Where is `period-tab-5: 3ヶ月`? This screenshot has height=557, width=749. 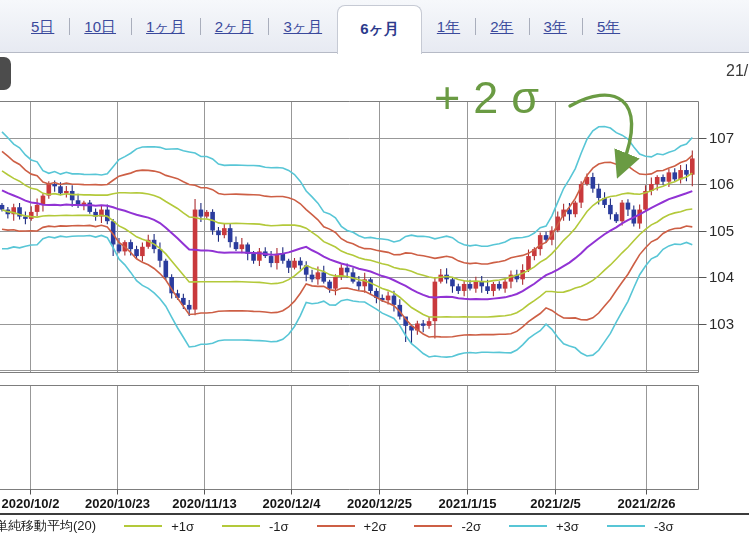 period-tab-5: 3ヶ月 is located at coordinates (302, 26).